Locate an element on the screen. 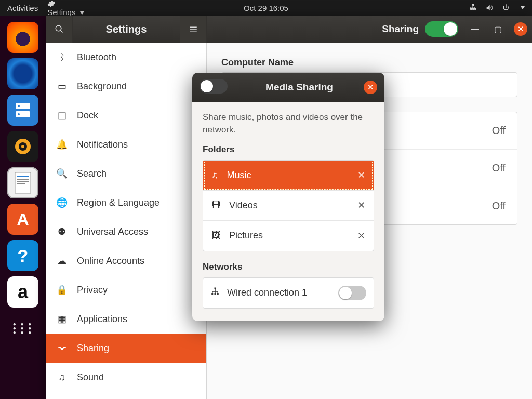 The height and width of the screenshot is (399, 532). folders-list: ♫ Music ✕ 🎞 Videos ✕ 🖼 Pictures ✕ is located at coordinates (288, 206).